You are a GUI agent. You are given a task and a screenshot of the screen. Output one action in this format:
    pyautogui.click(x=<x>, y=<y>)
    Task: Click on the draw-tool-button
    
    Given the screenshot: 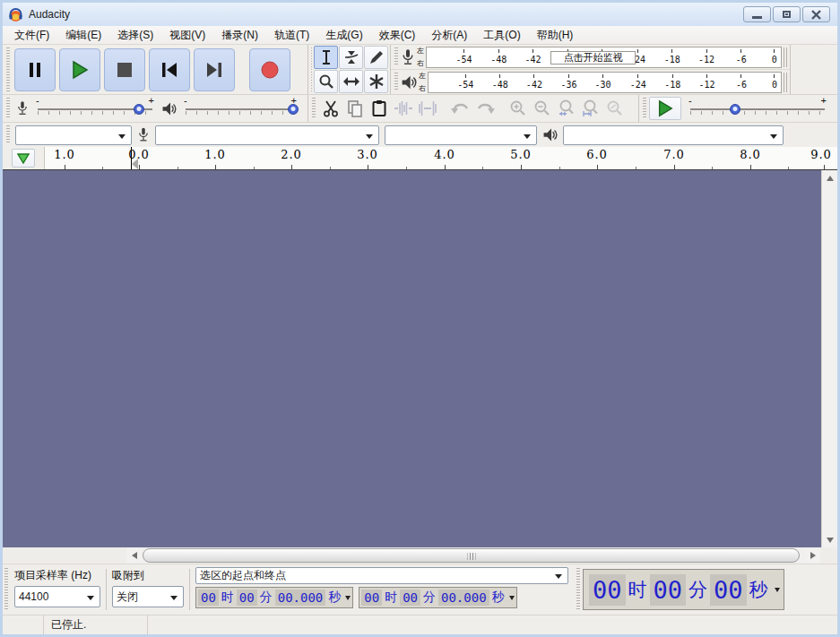 What is the action you would take?
    pyautogui.click(x=377, y=57)
    